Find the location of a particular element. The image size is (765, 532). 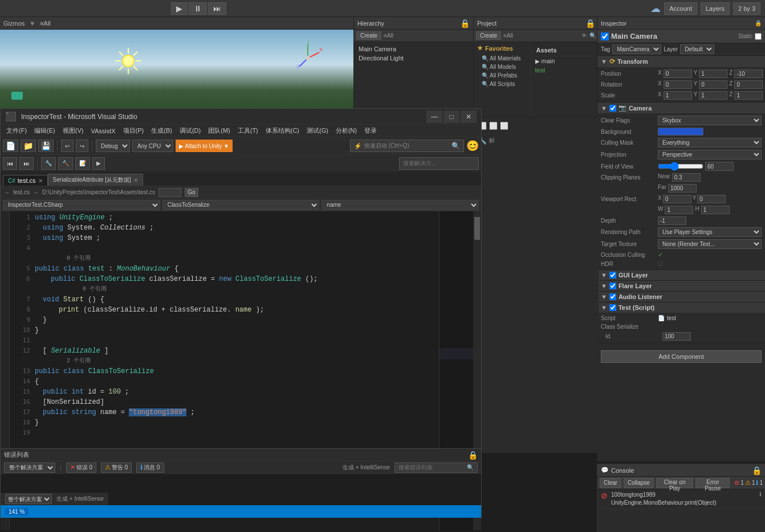

fov-slider is located at coordinates (681, 166).